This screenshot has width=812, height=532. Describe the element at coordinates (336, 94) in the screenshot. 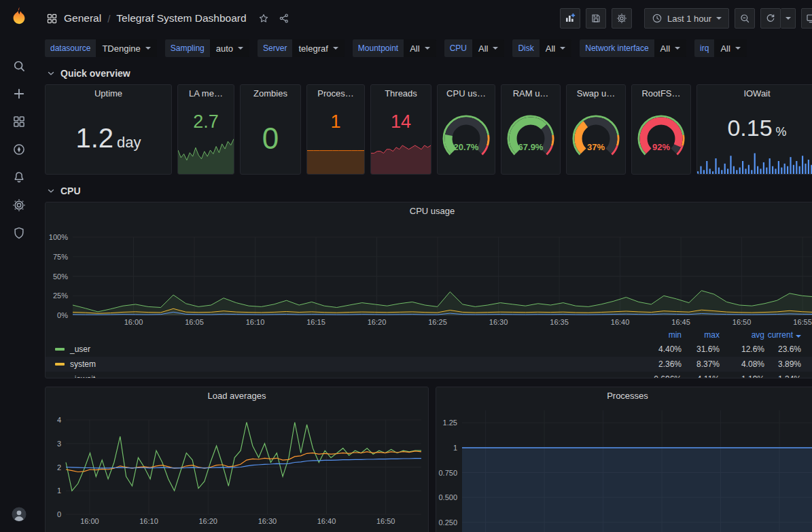

I see `panel-title: Proces…` at that location.